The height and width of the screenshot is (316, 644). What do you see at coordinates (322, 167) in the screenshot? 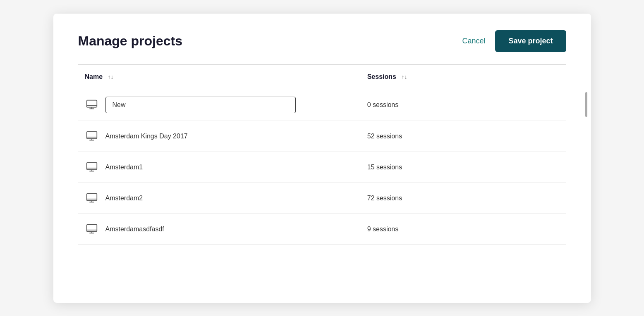
I see `table-row: Amsterdam115 sessions` at bounding box center [322, 167].